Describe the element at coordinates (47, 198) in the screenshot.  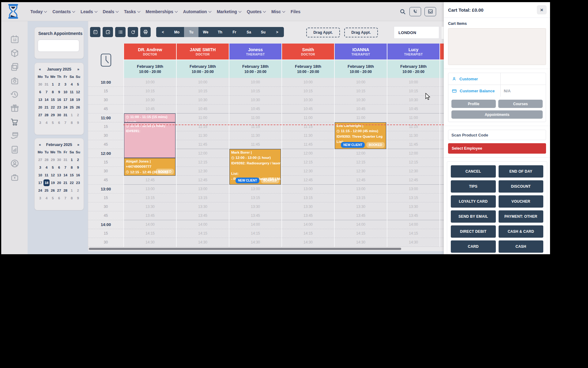
I see `calendar-day: 4` at that location.